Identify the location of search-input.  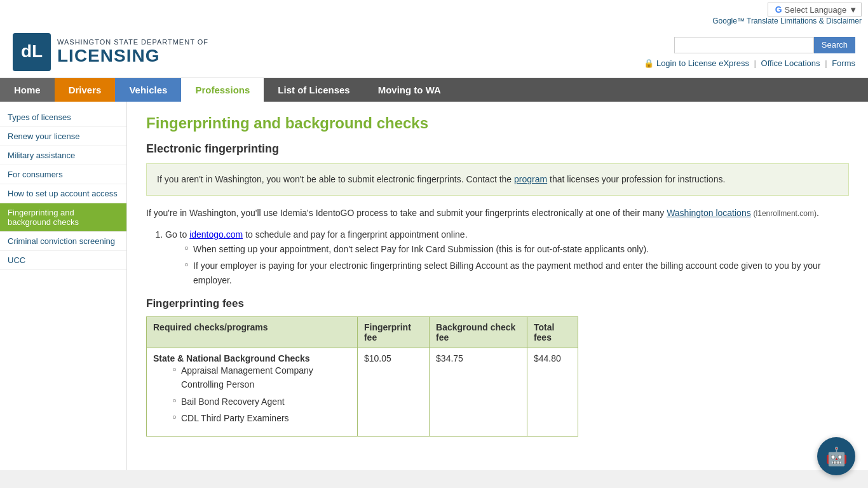
(744, 45).